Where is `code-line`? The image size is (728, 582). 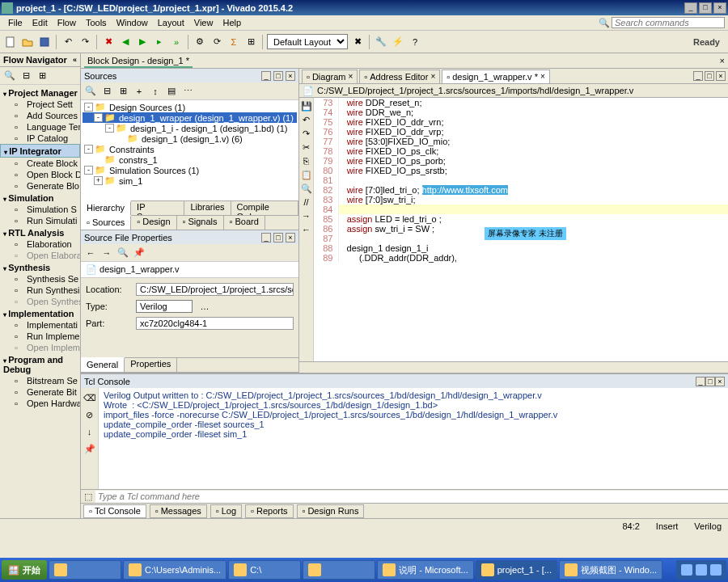
code-line is located at coordinates (533, 209).